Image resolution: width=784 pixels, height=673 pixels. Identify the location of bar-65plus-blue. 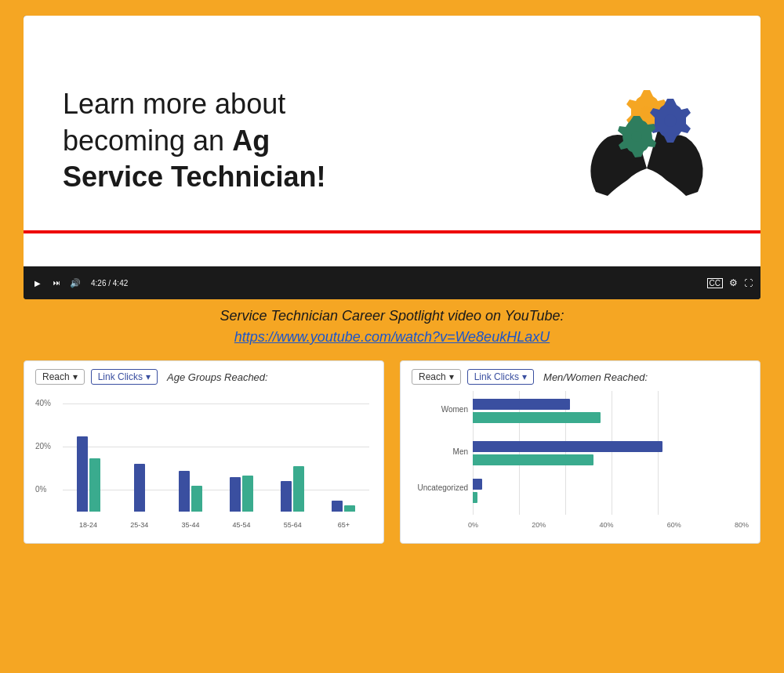
(337, 506).